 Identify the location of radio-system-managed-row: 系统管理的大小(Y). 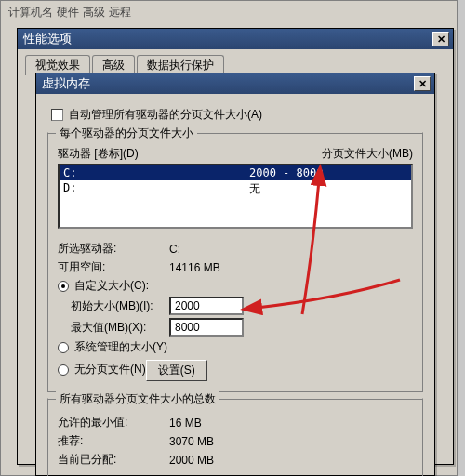
(235, 348).